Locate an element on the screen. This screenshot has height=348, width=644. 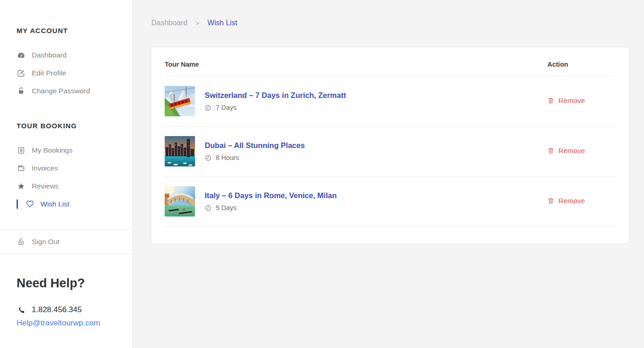
sidebar-item-dashboard: Dashboard is located at coordinates (66, 55).